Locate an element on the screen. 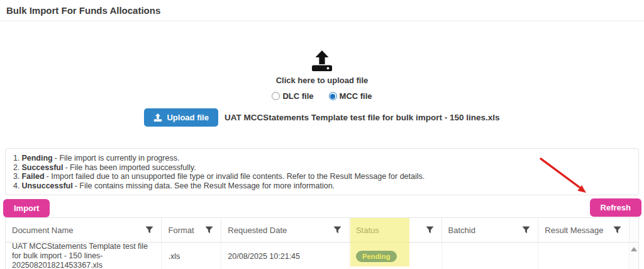  column-label: Document Name is located at coordinates (43, 231).